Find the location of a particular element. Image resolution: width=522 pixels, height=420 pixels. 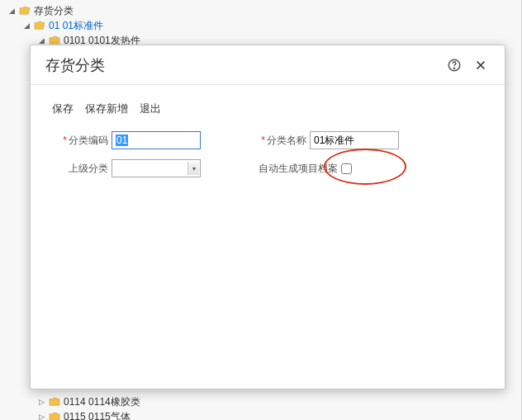

tree-label: 0115 0115气体 is located at coordinates (97, 416).